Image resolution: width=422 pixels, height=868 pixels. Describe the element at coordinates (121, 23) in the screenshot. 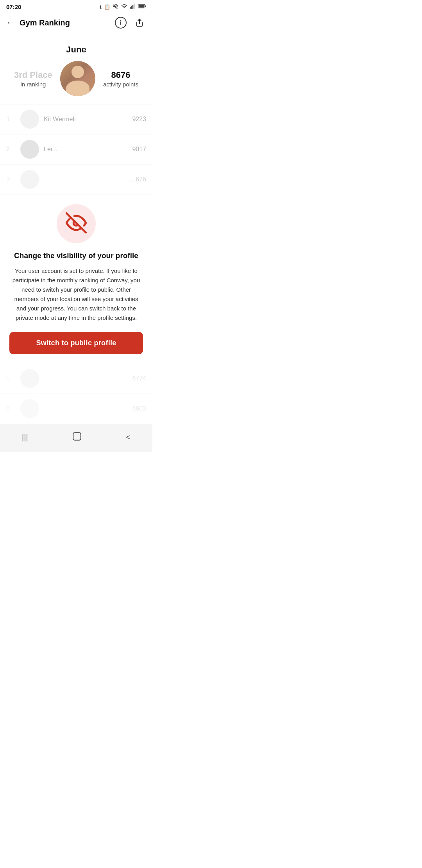

I see `info-circle-icon: i` at that location.